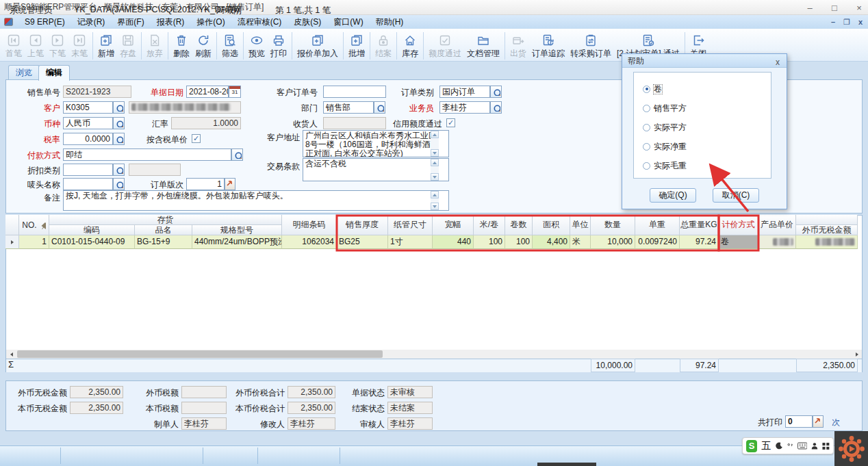  What do you see at coordinates (24, 73) in the screenshot?
I see `tab-browse: 浏览` at bounding box center [24, 73].